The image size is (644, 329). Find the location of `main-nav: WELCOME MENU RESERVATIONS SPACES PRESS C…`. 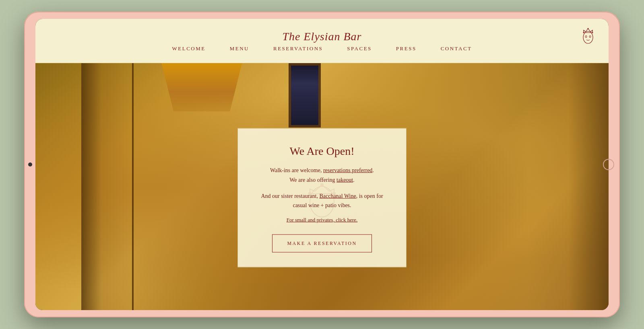

main-nav: WELCOME MENU RESERVATIONS SPACES PRESS C… is located at coordinates (322, 49).